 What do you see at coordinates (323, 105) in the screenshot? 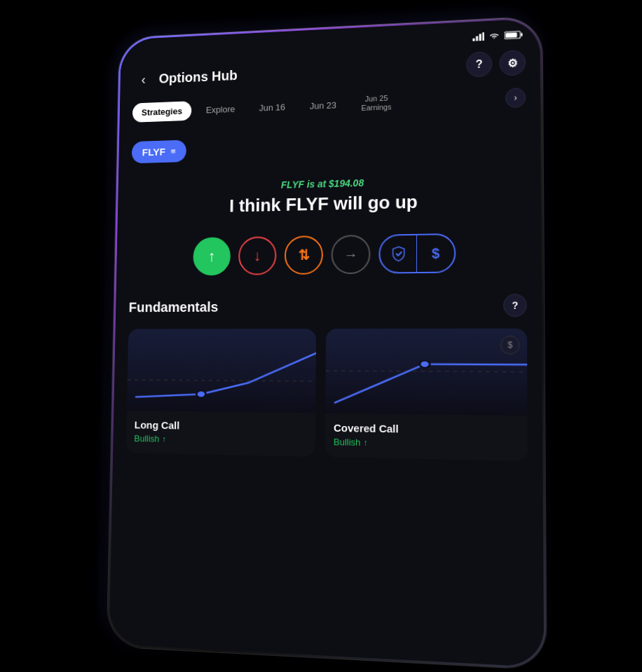
I see `tab-jun23: Jun 23` at bounding box center [323, 105].